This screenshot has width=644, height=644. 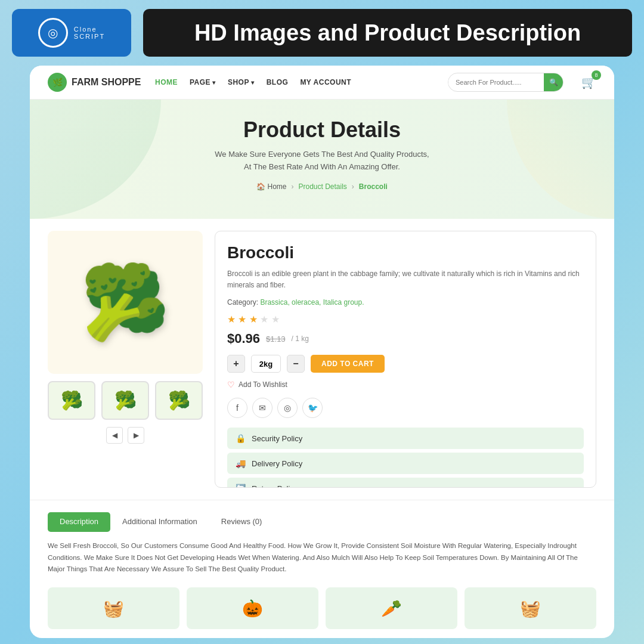 I want to click on thumbnail-row: 🥦 🥦 🥦, so click(x=125, y=401).